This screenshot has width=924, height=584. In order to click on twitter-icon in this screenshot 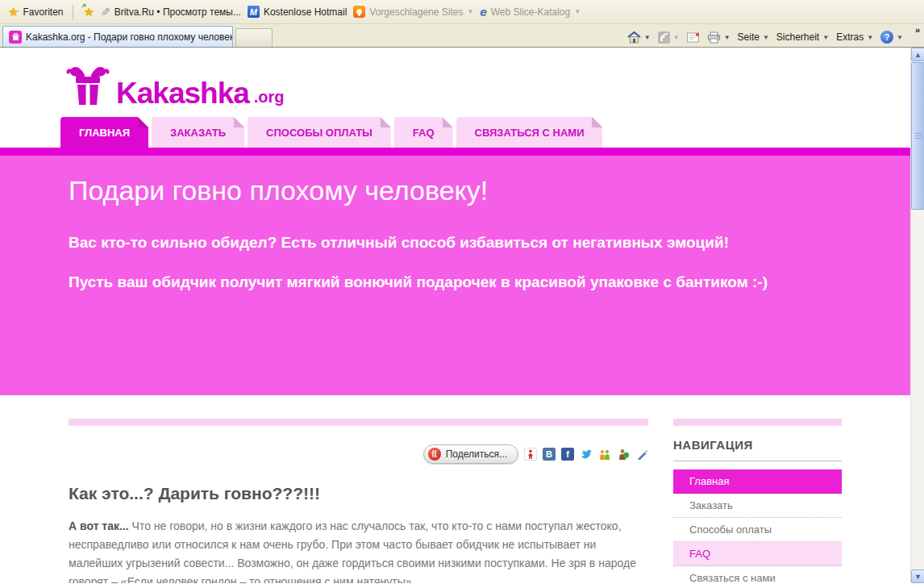, I will do `click(586, 454)`.